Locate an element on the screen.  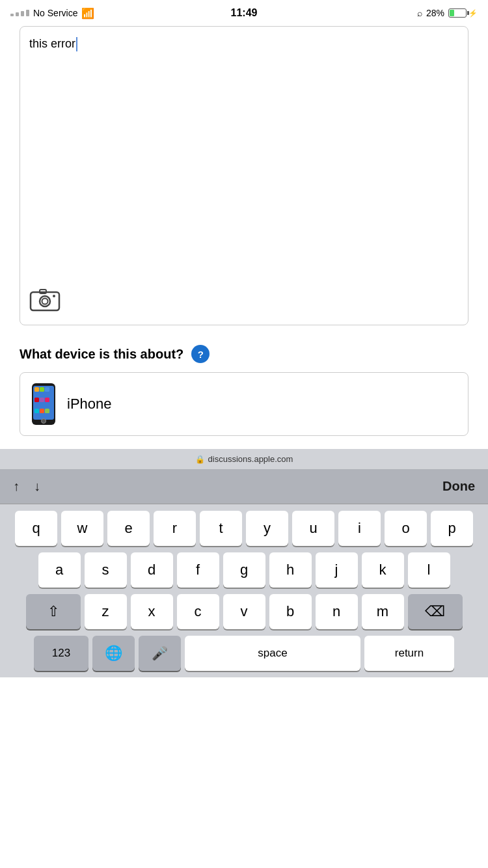
status-time: 11:49 is located at coordinates (245, 13).